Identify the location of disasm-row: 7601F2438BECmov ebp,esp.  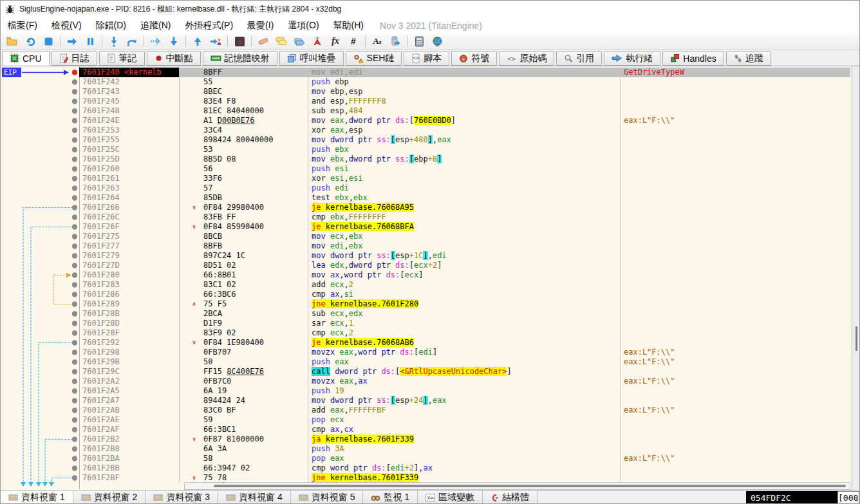
(465, 91).